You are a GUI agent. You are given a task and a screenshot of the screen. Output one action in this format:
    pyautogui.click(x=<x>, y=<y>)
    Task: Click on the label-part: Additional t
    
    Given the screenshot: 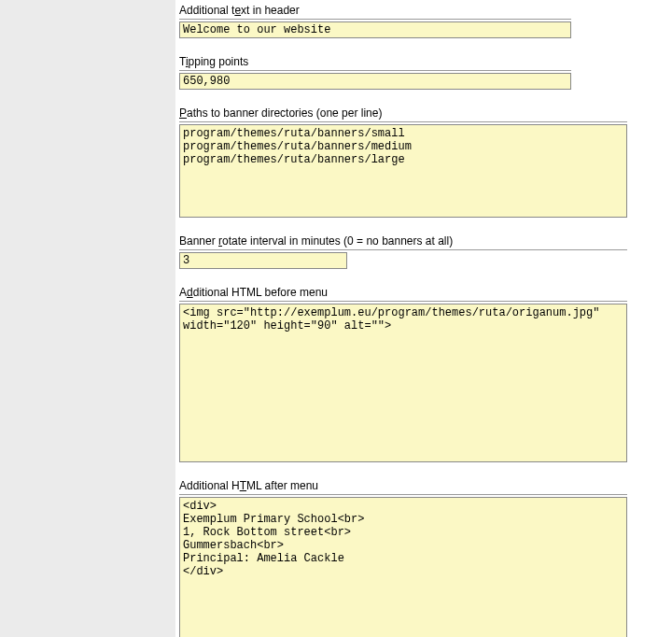 What is the action you would take?
    pyautogui.click(x=207, y=10)
    